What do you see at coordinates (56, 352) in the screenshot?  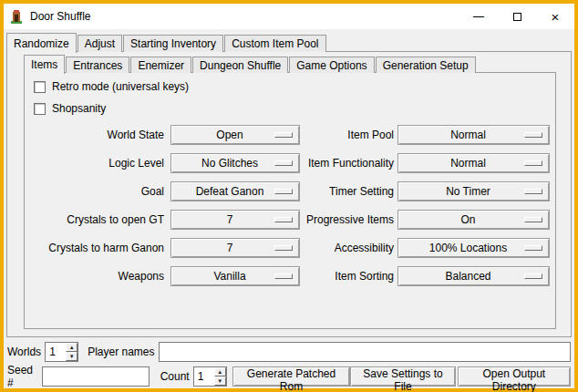 I see `worlds-value: 1` at bounding box center [56, 352].